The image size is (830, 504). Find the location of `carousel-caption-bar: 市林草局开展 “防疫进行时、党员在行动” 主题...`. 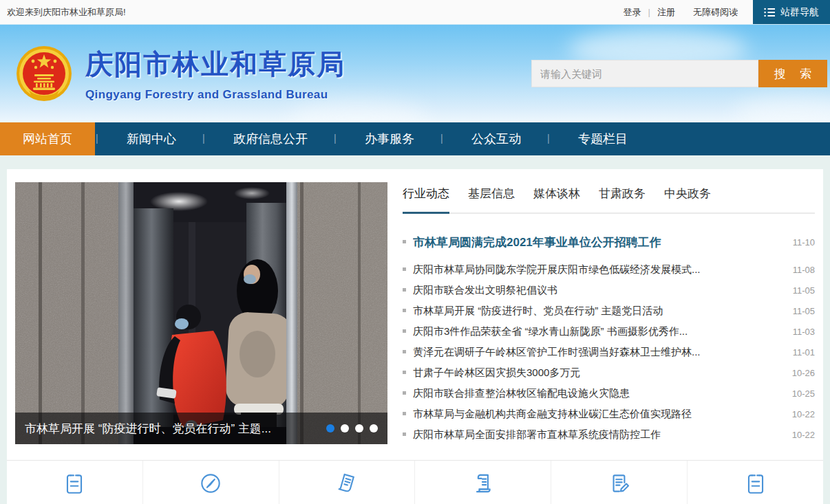

carousel-caption-bar: 市林草局开展 “防疫进行时、党员在行动” 主题... is located at coordinates (201, 428).